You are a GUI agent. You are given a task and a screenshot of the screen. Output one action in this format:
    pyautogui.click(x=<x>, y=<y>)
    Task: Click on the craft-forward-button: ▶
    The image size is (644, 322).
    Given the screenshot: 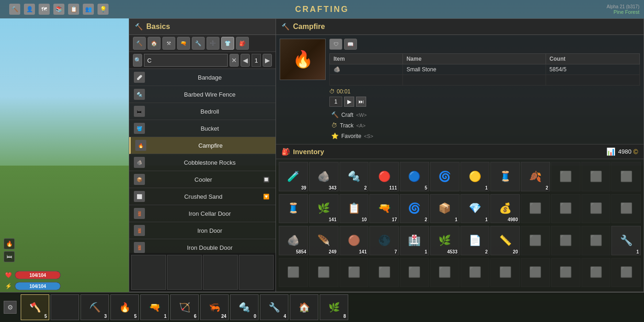 What is the action you would take?
    pyautogui.click(x=349, y=102)
    